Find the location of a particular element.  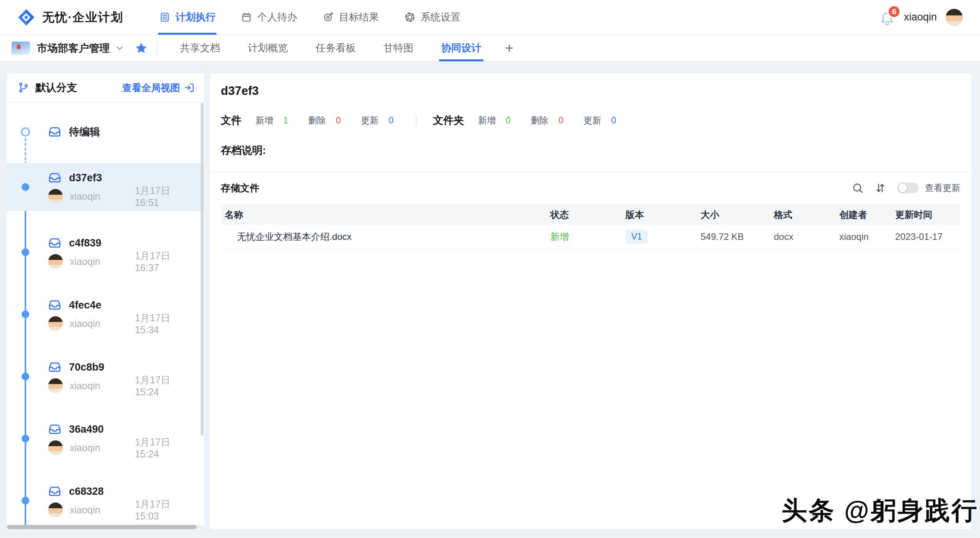

top-right: 6 xiaoqin is located at coordinates (921, 17).